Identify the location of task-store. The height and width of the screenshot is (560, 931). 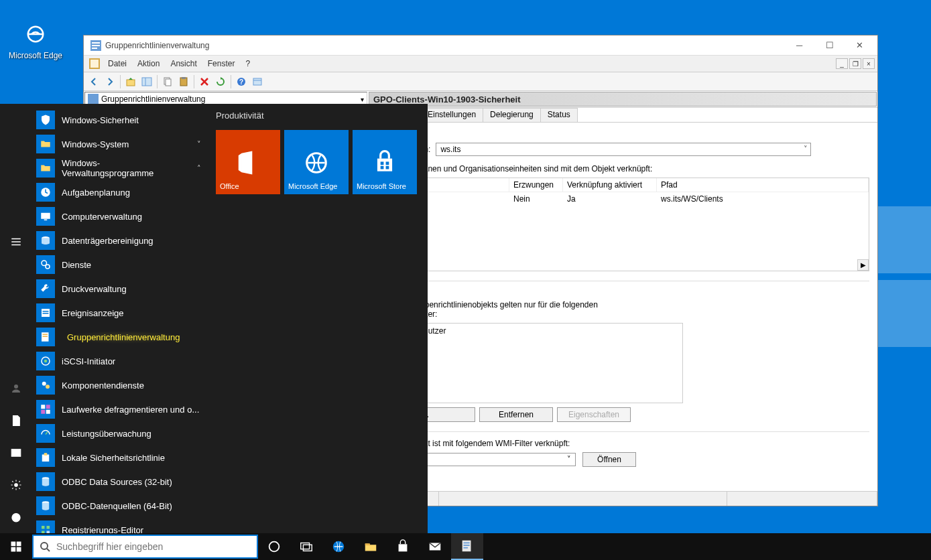
(403, 547).